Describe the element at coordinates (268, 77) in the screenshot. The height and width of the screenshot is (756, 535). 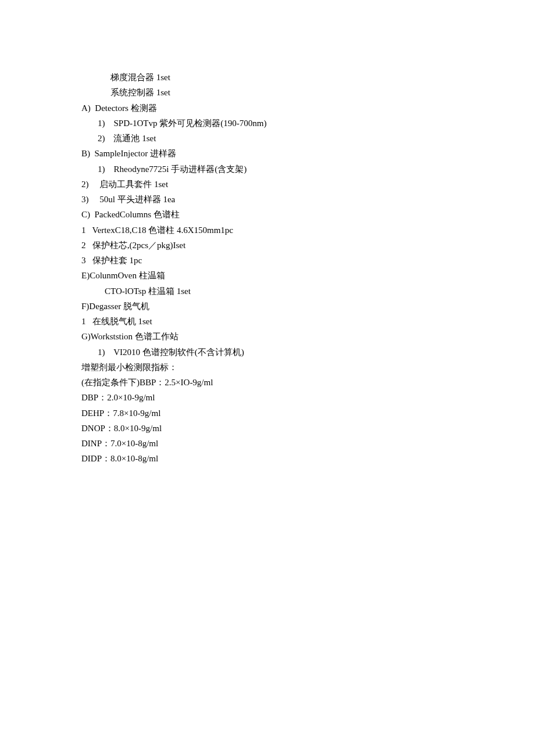
I see `text-line: 梯度混合器 1set` at that location.